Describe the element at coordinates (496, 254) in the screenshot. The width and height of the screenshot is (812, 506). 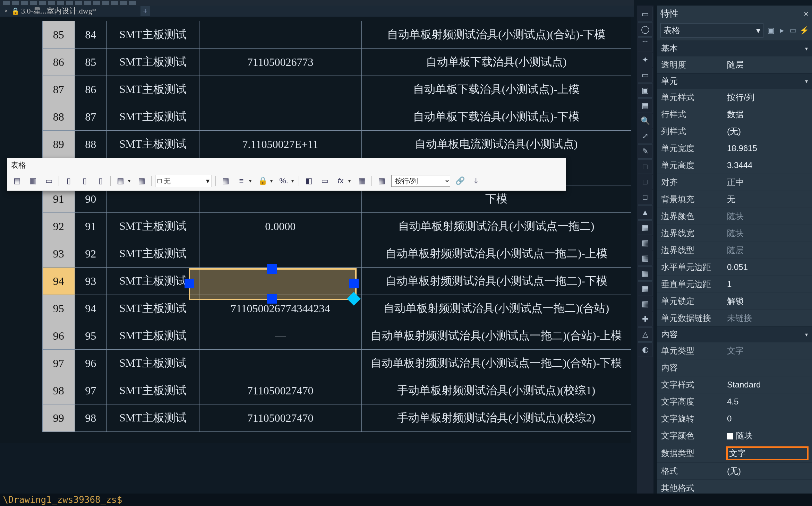
I see `table-cell: 自动单板射频测试治具(小测试点一拖二)-上模` at that location.